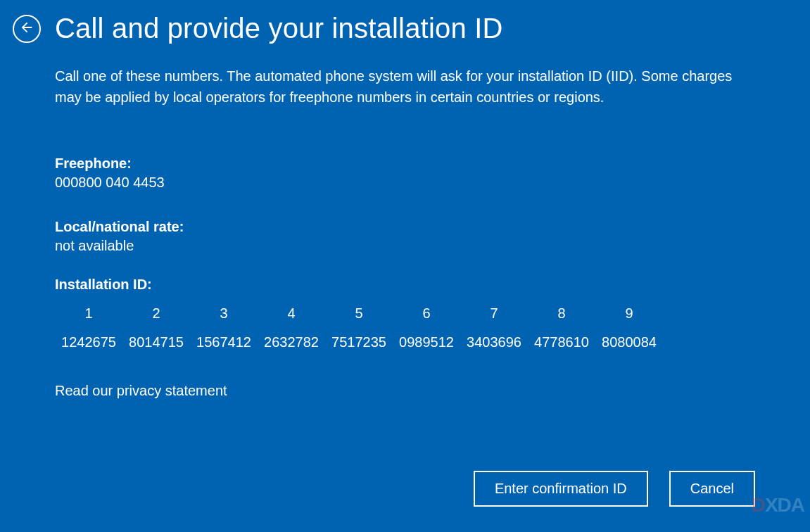 This screenshot has width=810, height=532. Describe the element at coordinates (89, 314) in the screenshot. I see `iid-col-header: 1` at that location.